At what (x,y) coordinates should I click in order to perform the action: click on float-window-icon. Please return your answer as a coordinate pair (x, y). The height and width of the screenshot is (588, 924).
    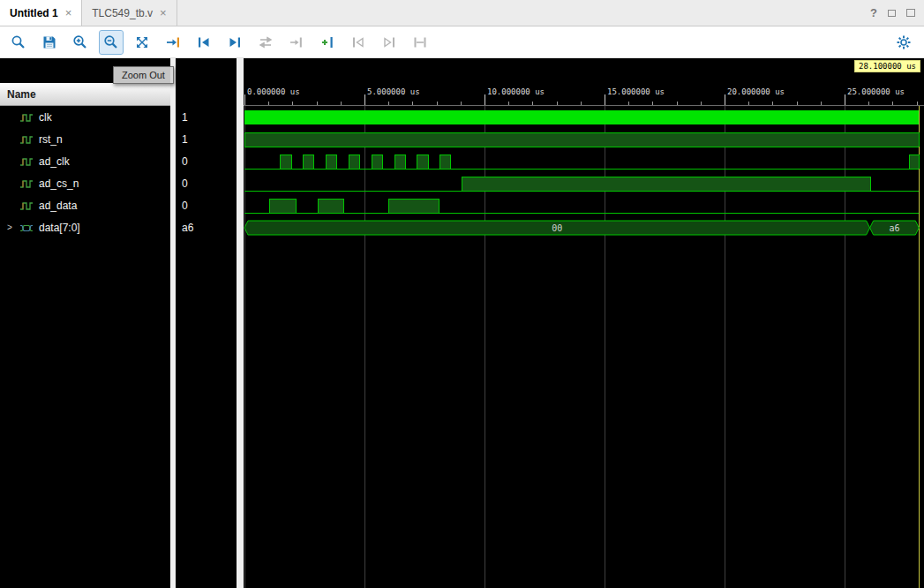
    Looking at the image, I should click on (891, 13).